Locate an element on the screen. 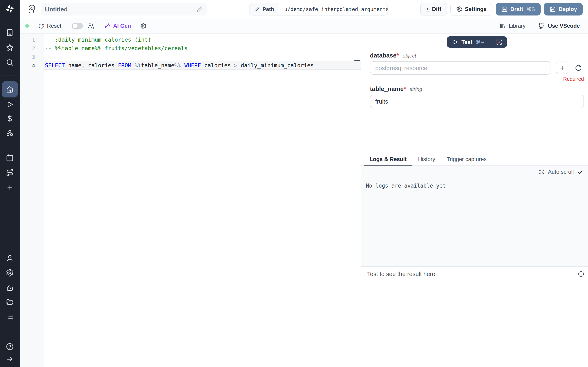 The height and width of the screenshot is (367, 588). sidebar-item-audit-logs is located at coordinates (10, 317).